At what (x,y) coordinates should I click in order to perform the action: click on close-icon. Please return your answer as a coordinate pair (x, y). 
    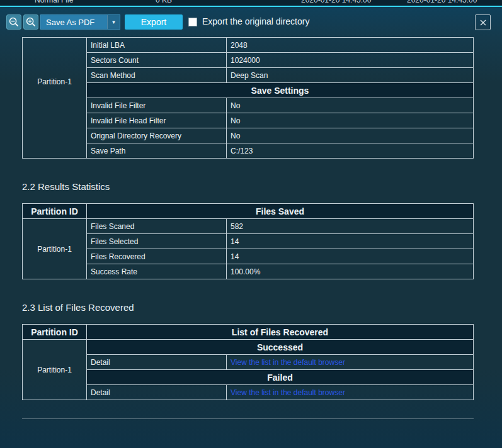
    Looking at the image, I should click on (483, 23).